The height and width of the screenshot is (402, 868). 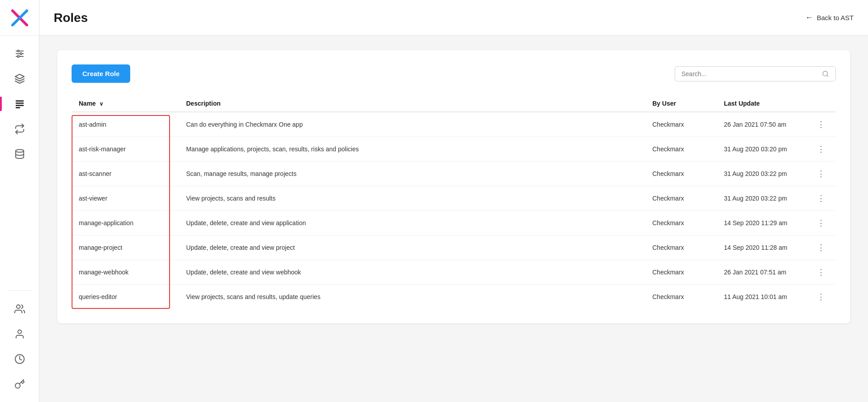 I want to click on sidebar-nav, so click(x=20, y=163).